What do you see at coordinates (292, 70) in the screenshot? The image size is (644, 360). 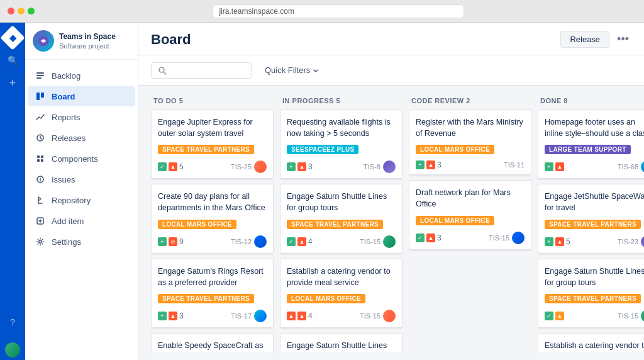 I see `quick-filters-button: Quick Filters` at bounding box center [292, 70].